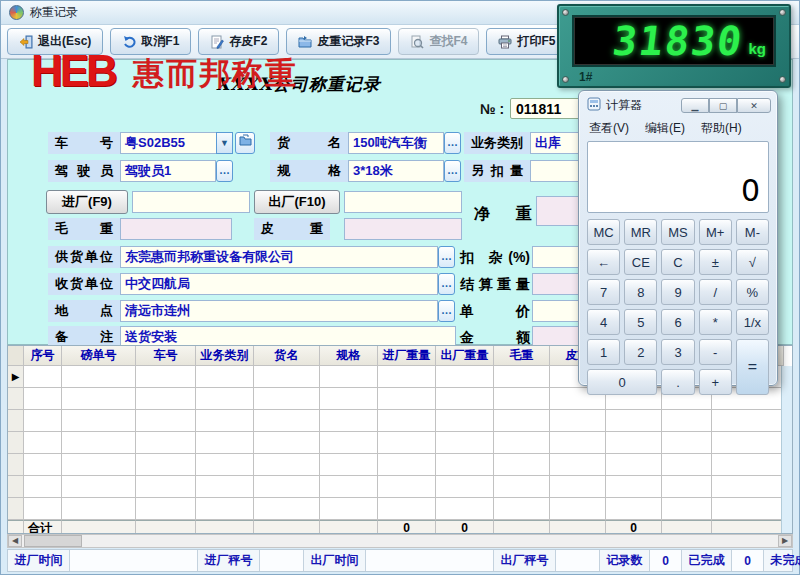  Describe the element at coordinates (640, 352) in the screenshot. I see `calc-key-2: 2` at that location.